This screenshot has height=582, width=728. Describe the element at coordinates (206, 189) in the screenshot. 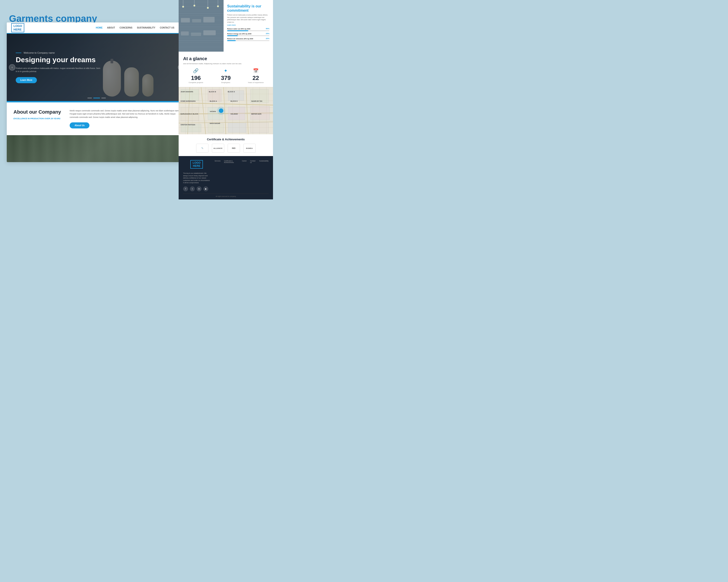

I see `social-youtube: ▶` at that location.